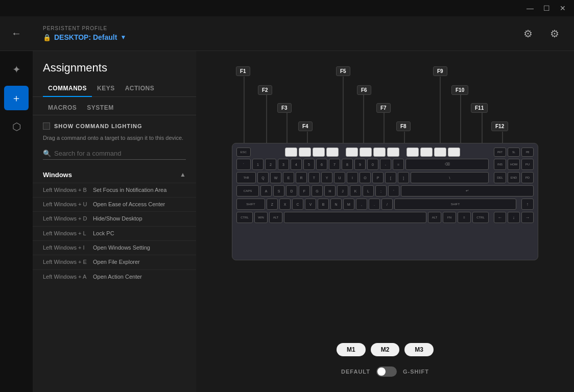 This screenshot has height=392, width=574. What do you see at coordinates (140, 89) in the screenshot?
I see `tab-actions: ACTIONS` at bounding box center [140, 89].